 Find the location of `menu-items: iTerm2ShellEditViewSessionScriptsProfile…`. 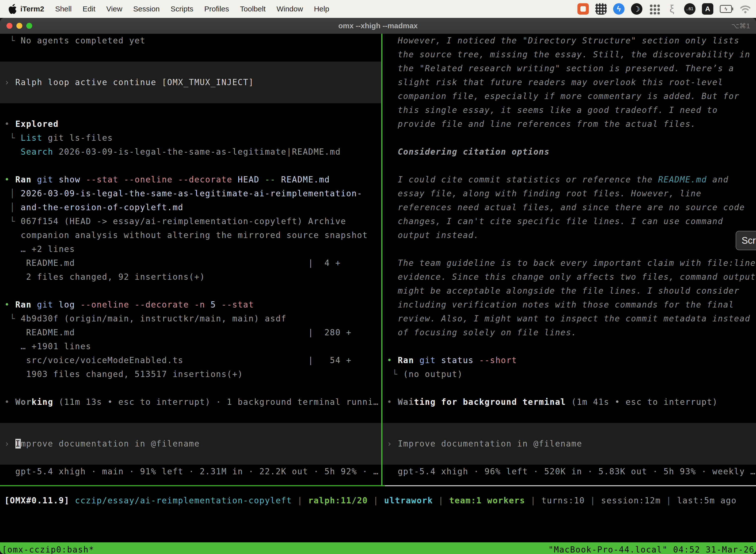

menu-items: iTerm2ShellEditViewSessionScriptsProfile… is located at coordinates (175, 9).